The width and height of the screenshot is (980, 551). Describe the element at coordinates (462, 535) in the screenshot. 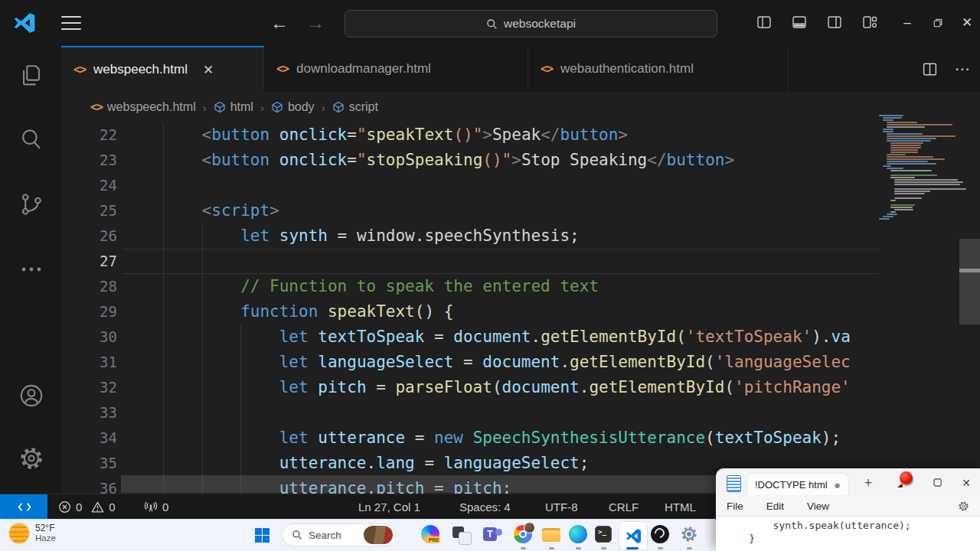

I see `task-view-icon` at that location.